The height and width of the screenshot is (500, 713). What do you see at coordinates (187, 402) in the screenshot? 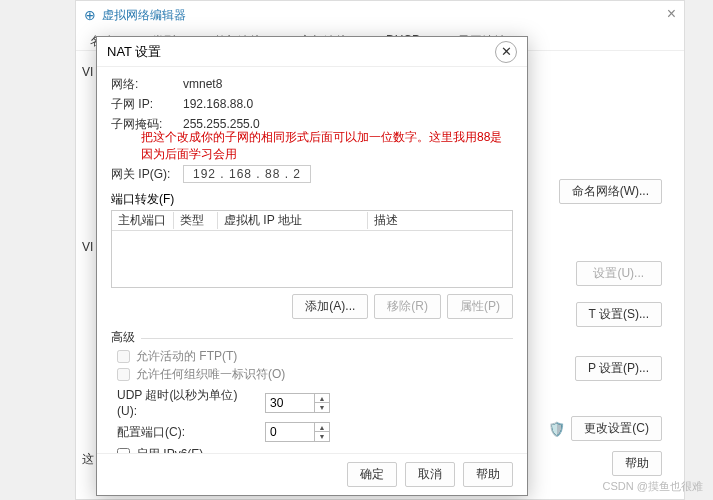
I see `udp-timeout-label: UDP 超时(以秒为单位)(U):` at bounding box center [187, 402].